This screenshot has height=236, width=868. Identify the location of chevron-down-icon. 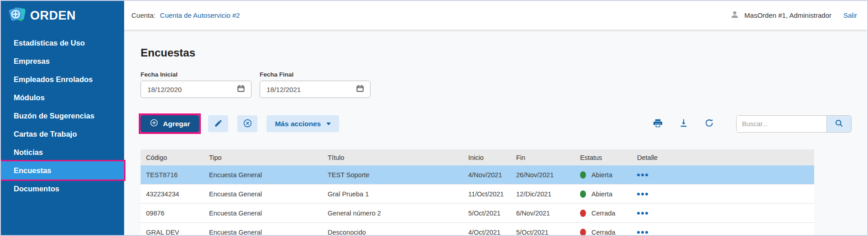
(329, 124).